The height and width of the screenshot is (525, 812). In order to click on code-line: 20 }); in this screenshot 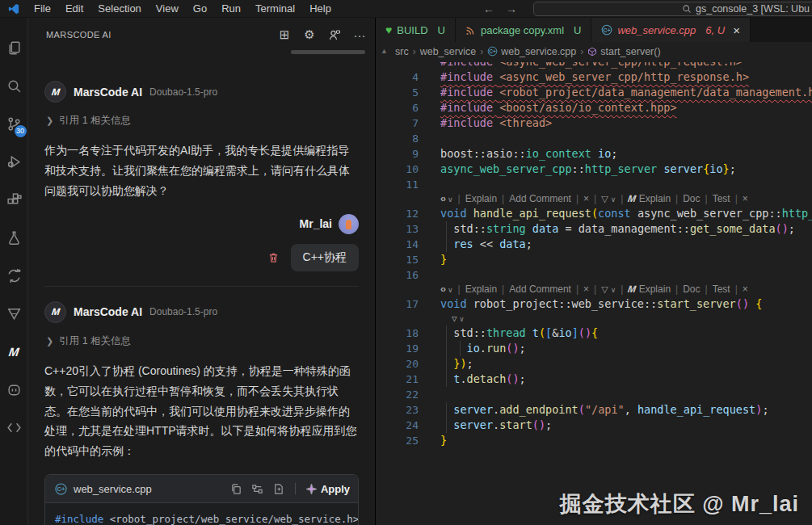, I will do `click(594, 363)`.